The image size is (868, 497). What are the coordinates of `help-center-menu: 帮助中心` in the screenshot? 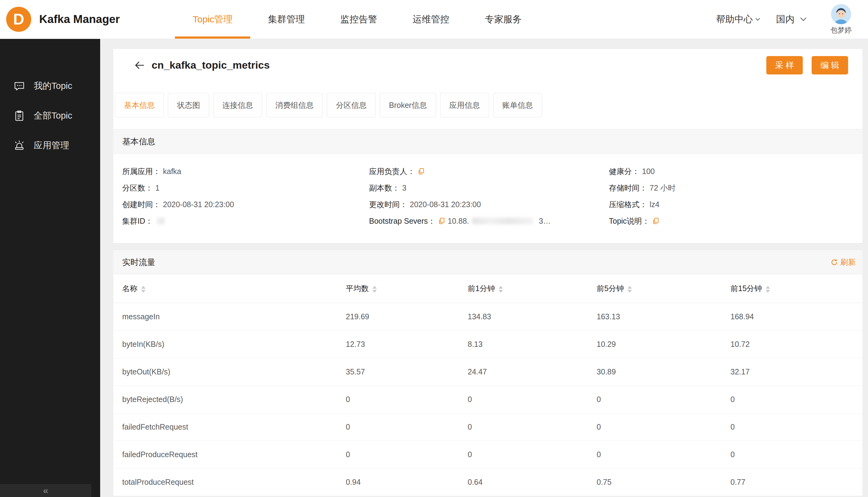 It's located at (738, 19).